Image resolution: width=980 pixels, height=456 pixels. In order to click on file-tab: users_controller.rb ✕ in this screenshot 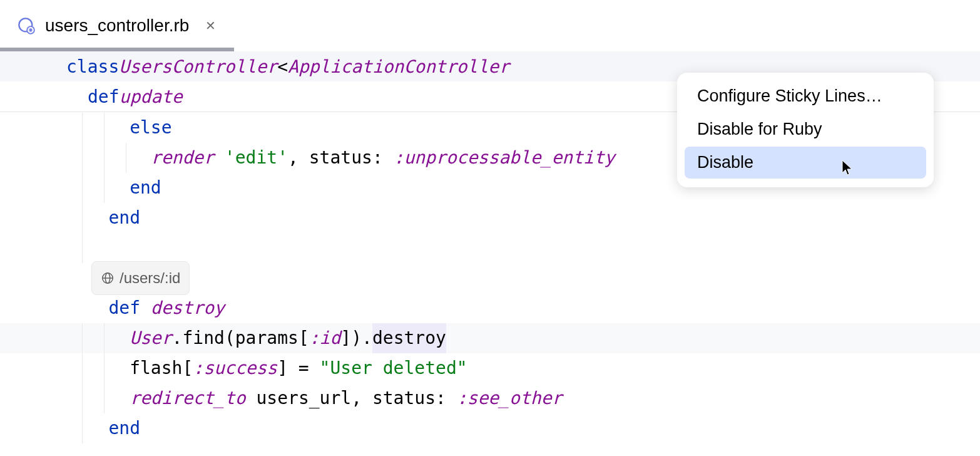, I will do `click(116, 26)`.